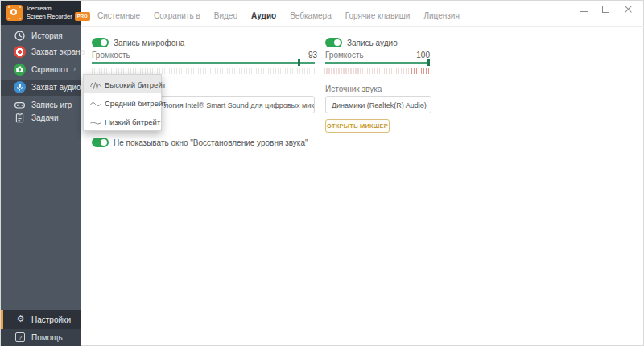 This screenshot has height=346, width=644. I want to click on sidebar-item-help: ? Помощь, so click(41, 338).